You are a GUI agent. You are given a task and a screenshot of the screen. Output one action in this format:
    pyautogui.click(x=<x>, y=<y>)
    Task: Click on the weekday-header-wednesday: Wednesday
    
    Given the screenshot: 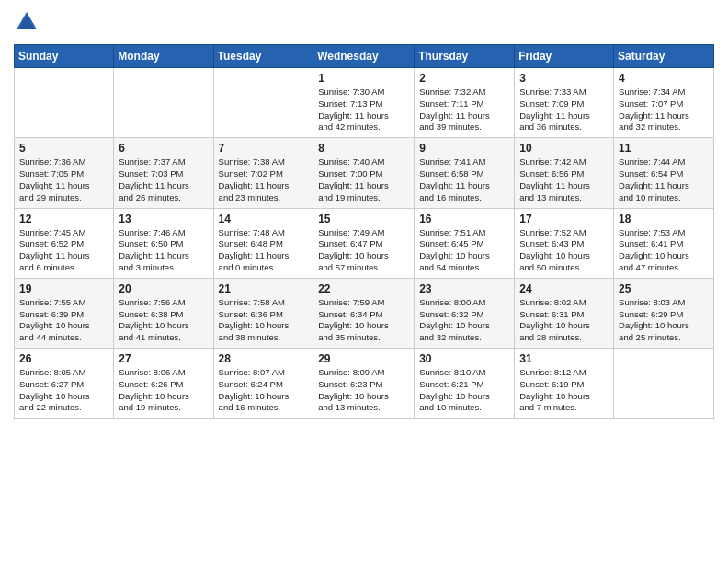 What is the action you would take?
    pyautogui.click(x=364, y=57)
    